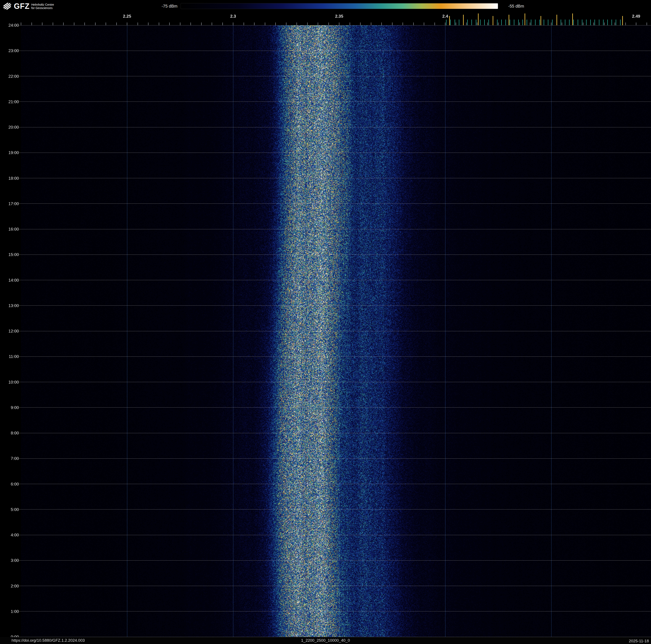 The image size is (651, 644). I want to click on time-label: 19:00, so click(9, 152).